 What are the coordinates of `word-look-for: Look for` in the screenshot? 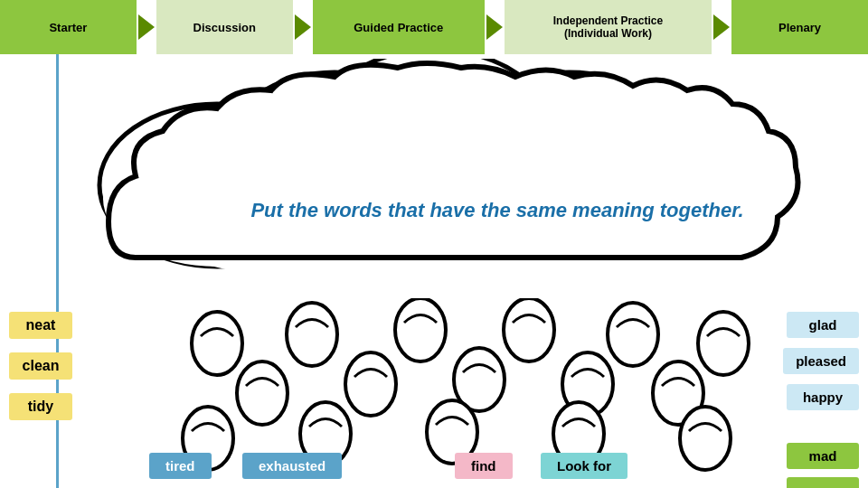 It's located at (584, 466).